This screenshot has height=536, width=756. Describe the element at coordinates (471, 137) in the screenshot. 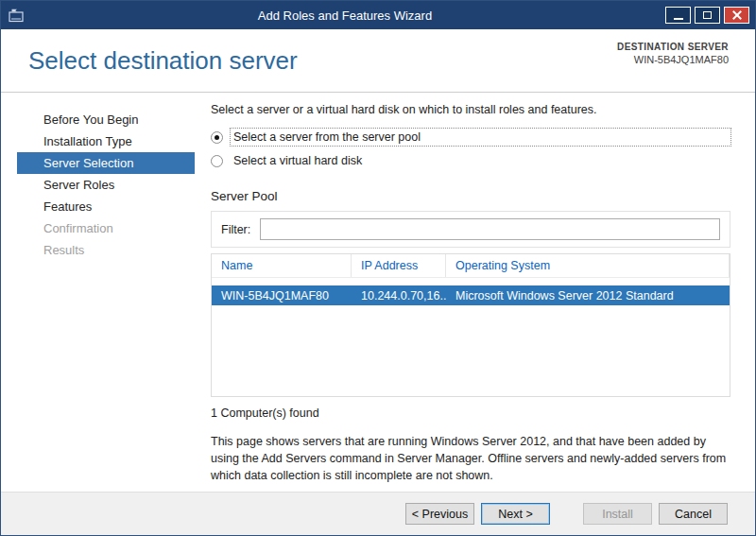

I see `radio-server-pool: Select a server from the server pool` at that location.